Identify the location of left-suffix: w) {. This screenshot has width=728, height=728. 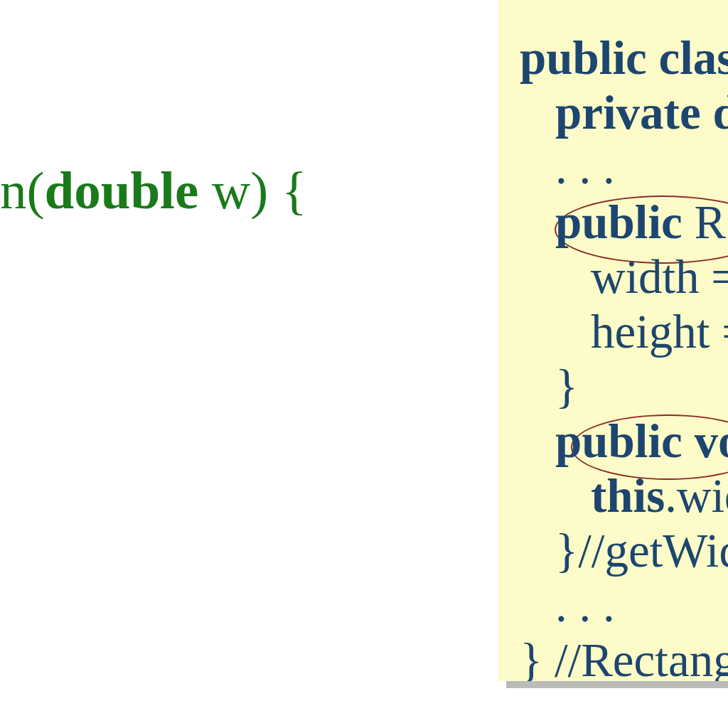
(253, 191).